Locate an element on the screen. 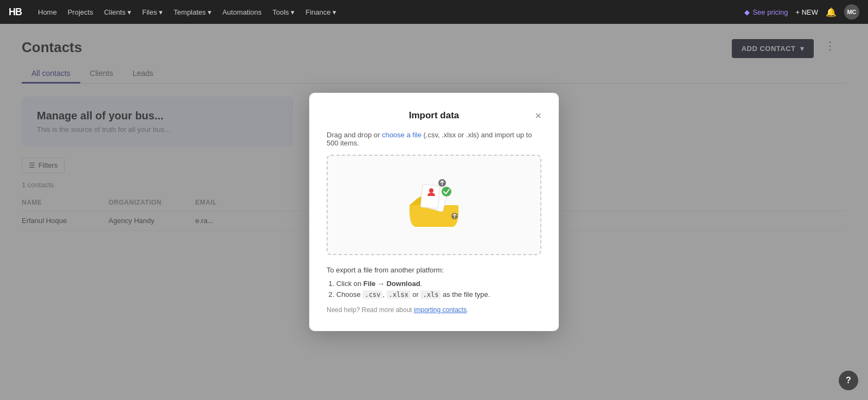 The height and width of the screenshot is (400, 868). help-text: Need help? Read more about importing con… is located at coordinates (434, 310).